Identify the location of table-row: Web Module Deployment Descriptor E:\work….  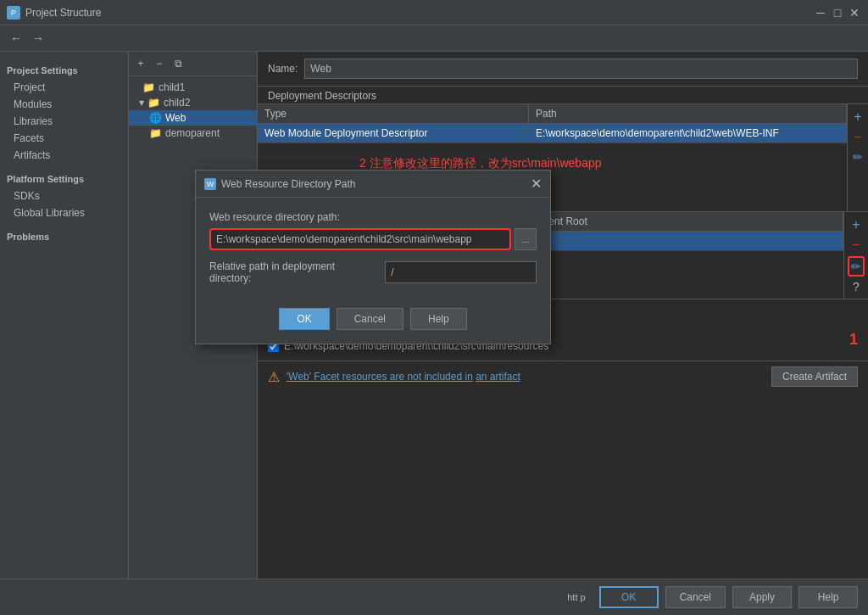
(553, 134).